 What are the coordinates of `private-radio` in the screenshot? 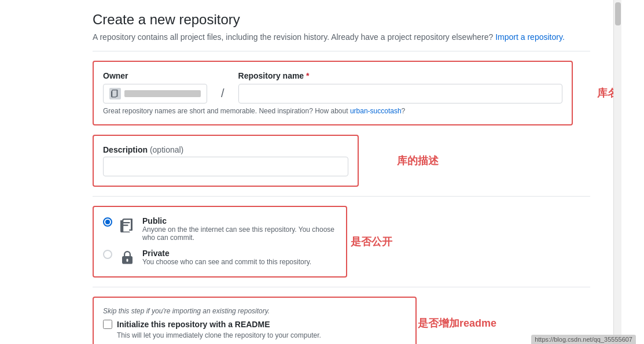 It's located at (108, 254).